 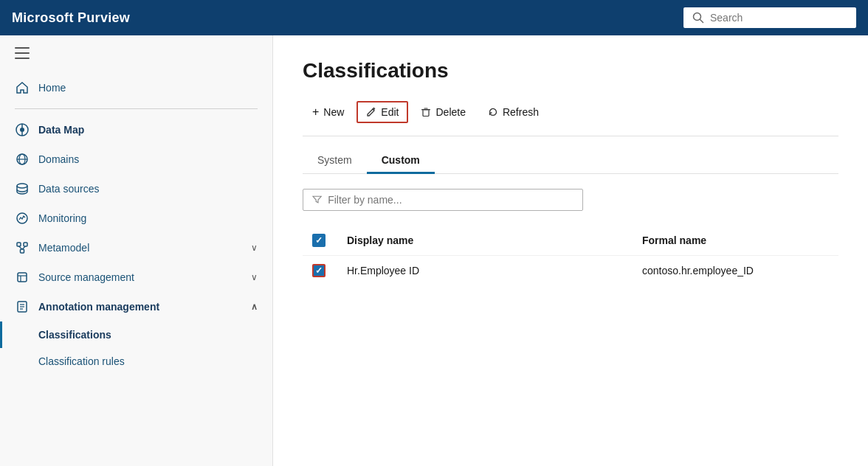 I want to click on source-management-icon, so click(x=22, y=277).